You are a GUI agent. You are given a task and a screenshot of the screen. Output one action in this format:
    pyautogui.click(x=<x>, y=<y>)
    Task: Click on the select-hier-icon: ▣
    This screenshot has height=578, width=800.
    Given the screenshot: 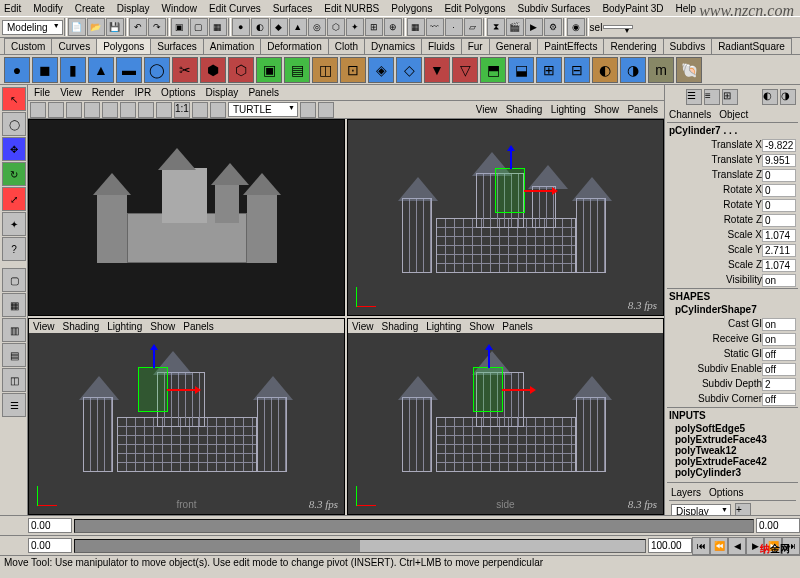 What is the action you would take?
    pyautogui.click(x=180, y=27)
    